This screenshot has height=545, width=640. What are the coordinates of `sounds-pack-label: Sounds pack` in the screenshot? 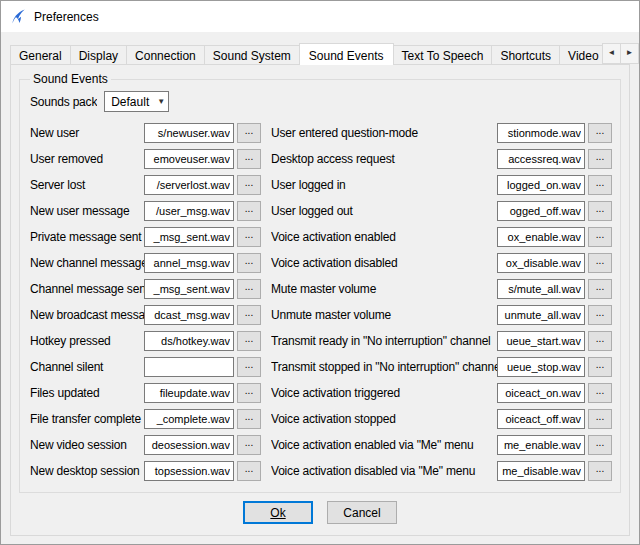 It's located at (64, 102).